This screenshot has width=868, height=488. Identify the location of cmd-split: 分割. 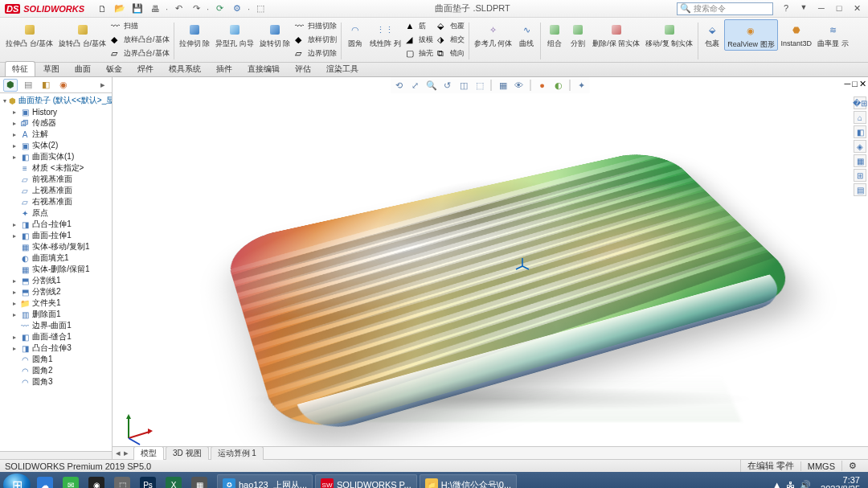
(578, 34).